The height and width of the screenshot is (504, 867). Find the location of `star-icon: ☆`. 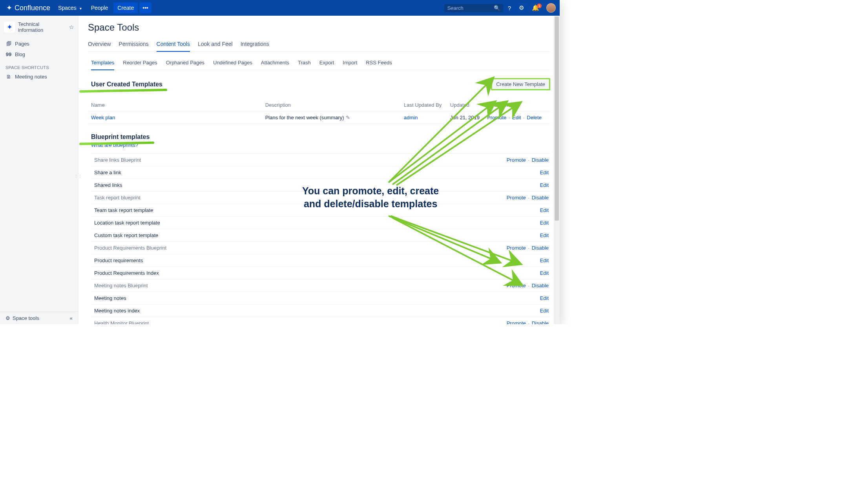

star-icon: ☆ is located at coordinates (71, 27).